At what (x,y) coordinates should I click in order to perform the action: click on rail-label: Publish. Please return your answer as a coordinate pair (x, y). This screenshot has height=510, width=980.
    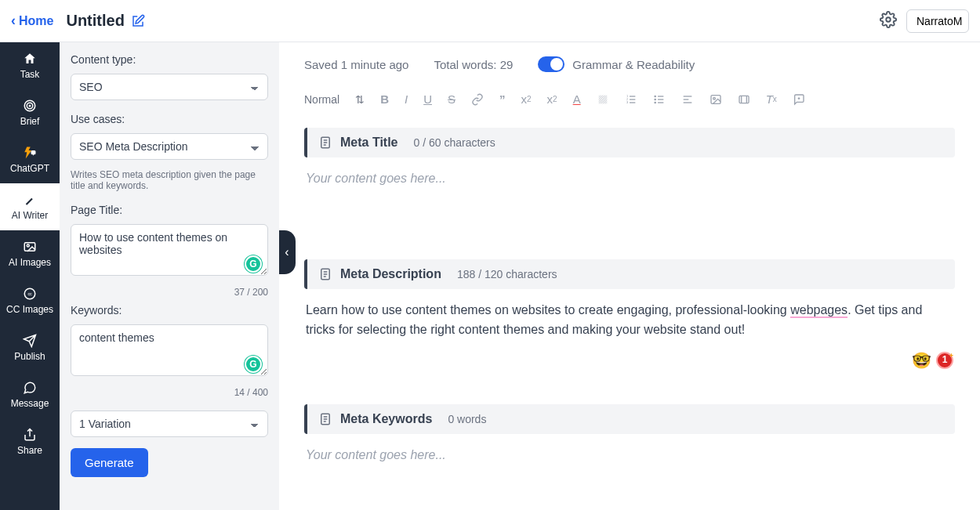
    Looking at the image, I should click on (30, 356).